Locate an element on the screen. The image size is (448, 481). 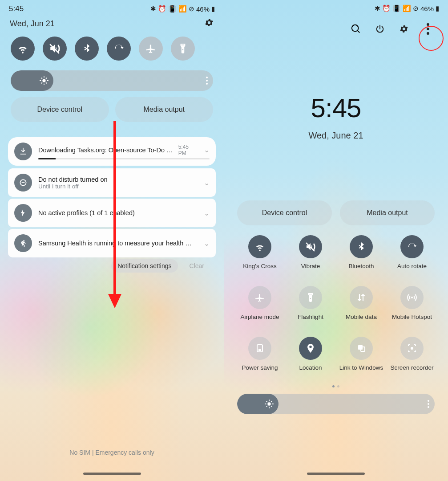
tile-label: Power saving is located at coordinates (260, 372).